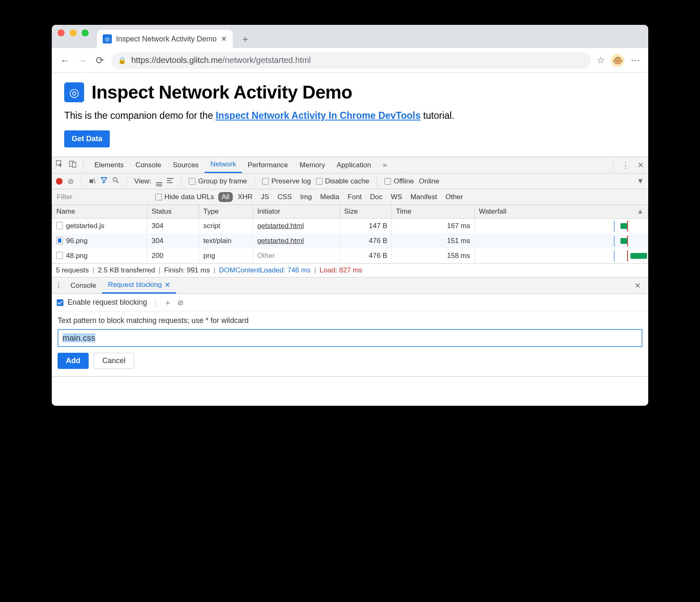  What do you see at coordinates (350, 270) in the screenshot?
I see `network-summary: 5 requests | 2.5 KB transferred | Finish…` at bounding box center [350, 270].